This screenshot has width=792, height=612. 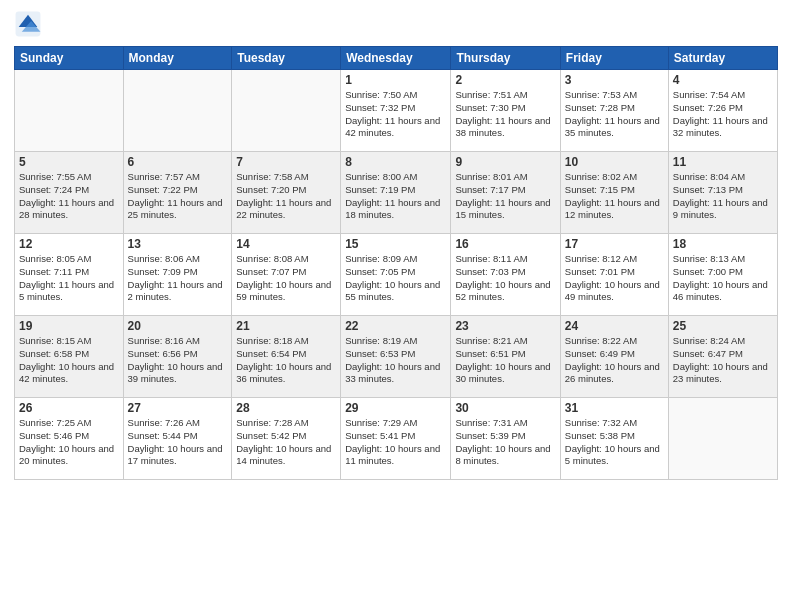 What do you see at coordinates (178, 193) in the screenshot?
I see `calendar-cell: 6Sunrise: 7:57 AM Sunset: 7:22 PM Daylig…` at bounding box center [178, 193].